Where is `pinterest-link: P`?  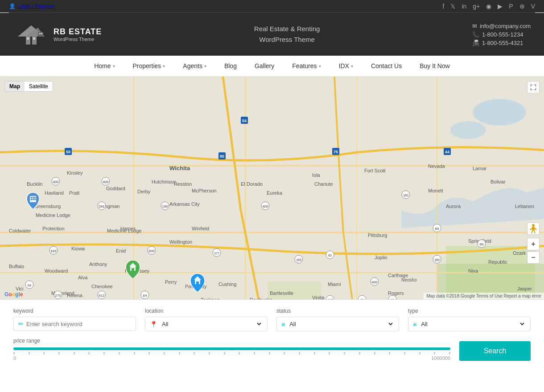 pinterest-link: P is located at coordinates (511, 6).